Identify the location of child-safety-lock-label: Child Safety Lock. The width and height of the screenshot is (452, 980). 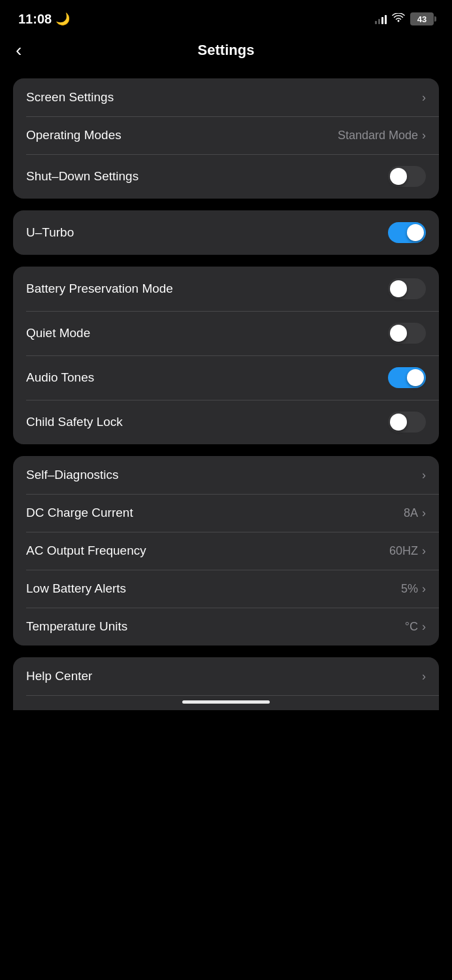
(74, 422).